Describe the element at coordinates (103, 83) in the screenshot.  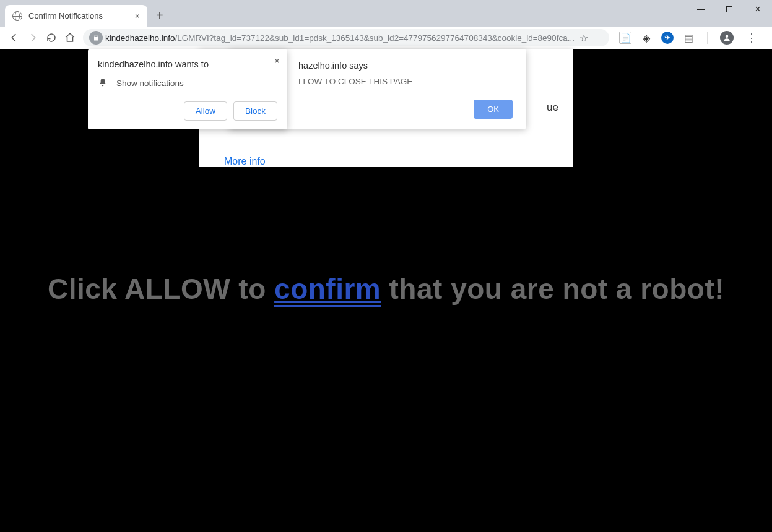
I see `bell-icon` at that location.